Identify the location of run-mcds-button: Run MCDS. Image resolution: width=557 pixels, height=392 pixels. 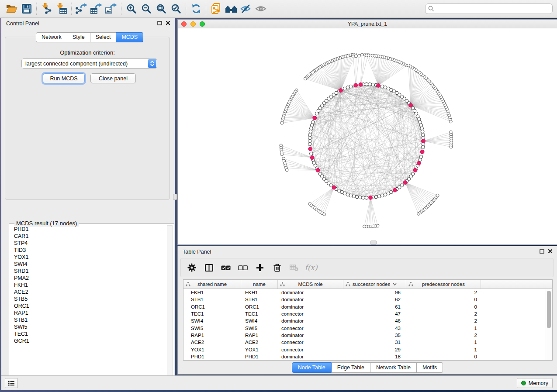
(64, 79).